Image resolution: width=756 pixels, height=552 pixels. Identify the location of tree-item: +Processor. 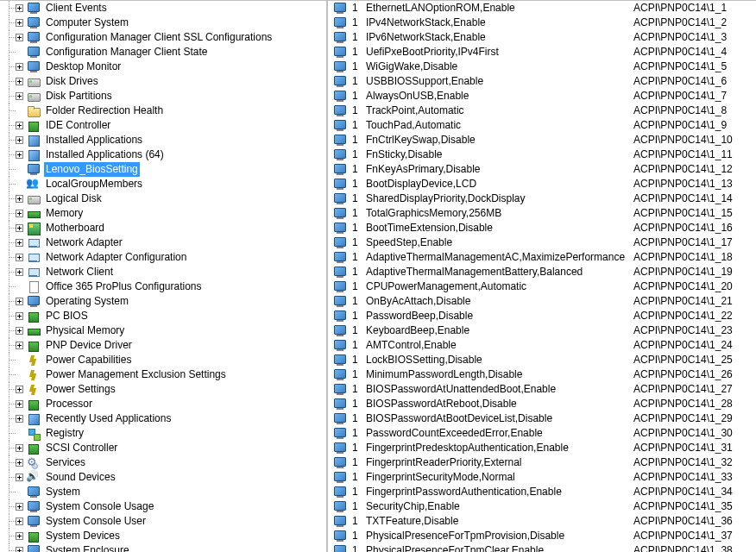
(163, 404).